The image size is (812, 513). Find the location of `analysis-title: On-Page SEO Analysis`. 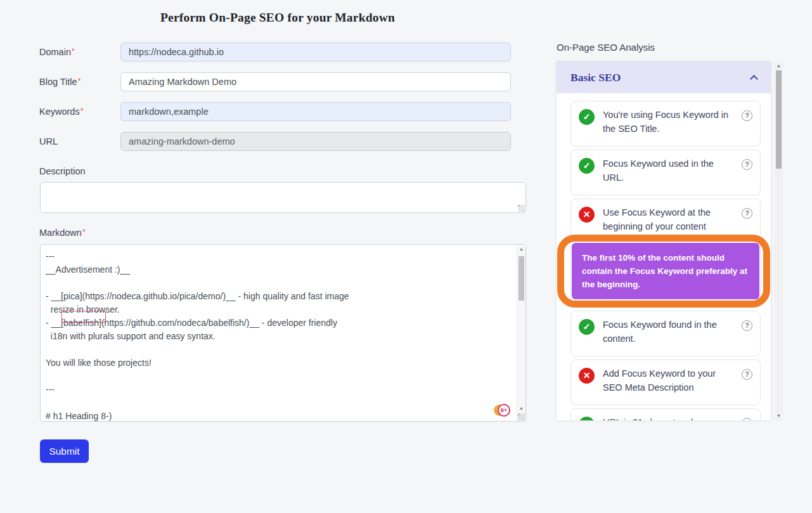

analysis-title: On-Page SEO Analysis is located at coordinates (606, 47).